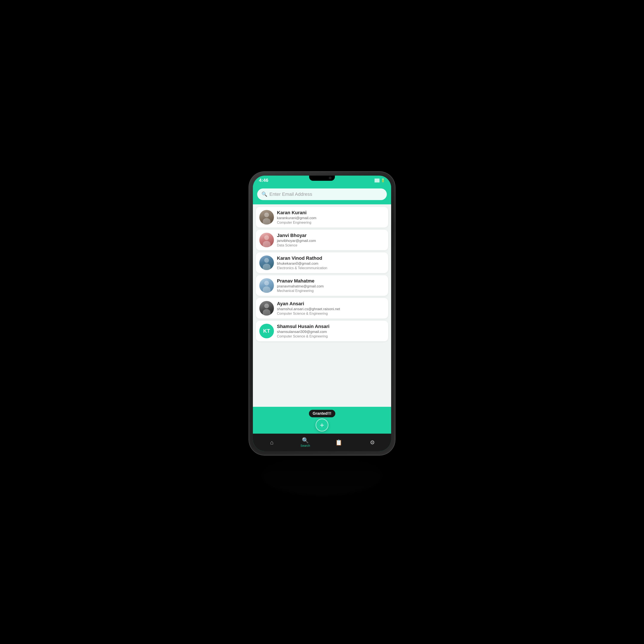  I want to click on contact-info: Karan Vinod Rathodbhukekaran0@gmail.comE…, so click(331, 263).